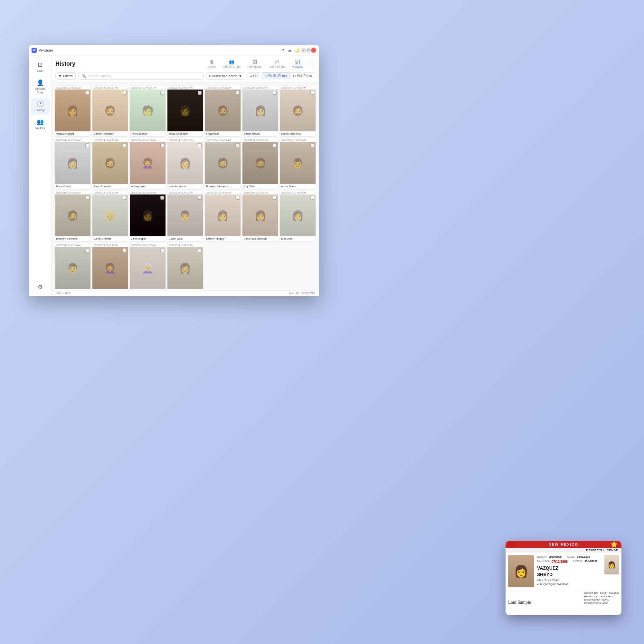  What do you see at coordinates (73, 267) in the screenshot?
I see `photo-card: 10/20/2024 12:49:30 AM👨Kevin Duglas` at bounding box center [73, 267].